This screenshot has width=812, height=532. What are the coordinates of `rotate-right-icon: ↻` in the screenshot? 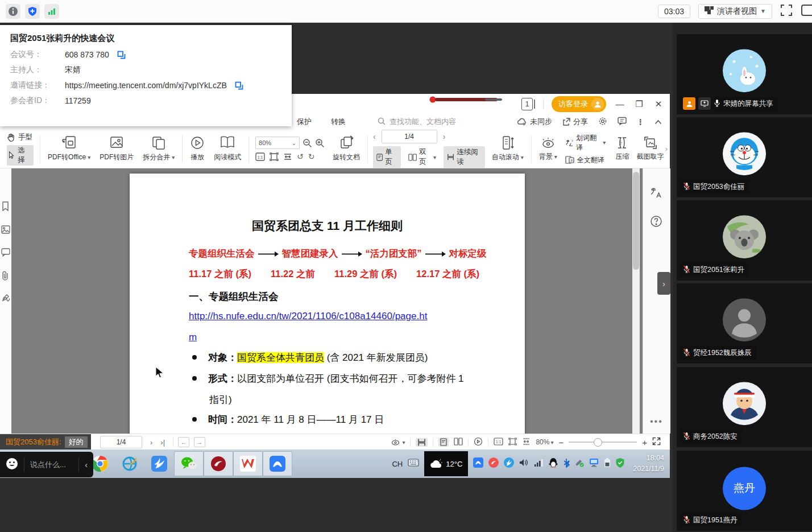 It's located at (312, 156).